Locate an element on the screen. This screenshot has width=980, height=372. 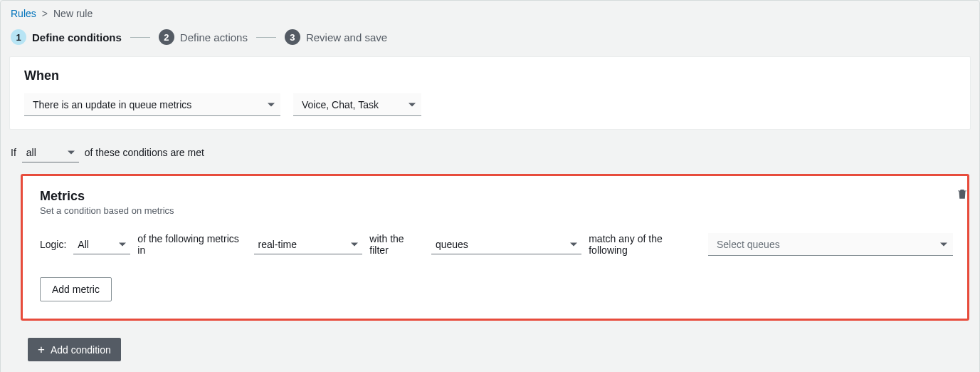
delete-condition-icon is located at coordinates (962, 195).